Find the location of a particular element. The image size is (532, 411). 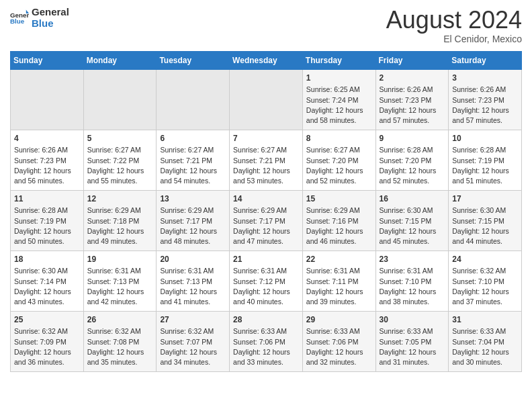

calendar-header-row: SundayMondayTuesdayWednesdayThursdayFrid… is located at coordinates (266, 60).